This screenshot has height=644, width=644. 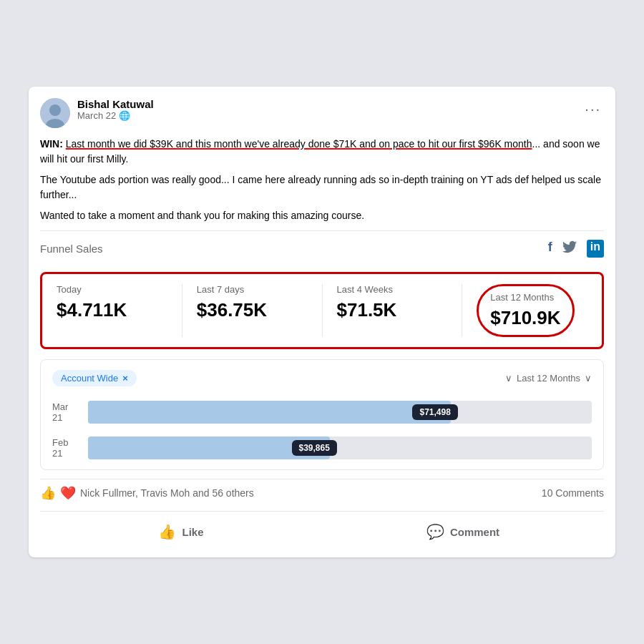 I want to click on bar-row-feb21: Feb 21 $39,865, so click(x=322, y=448).